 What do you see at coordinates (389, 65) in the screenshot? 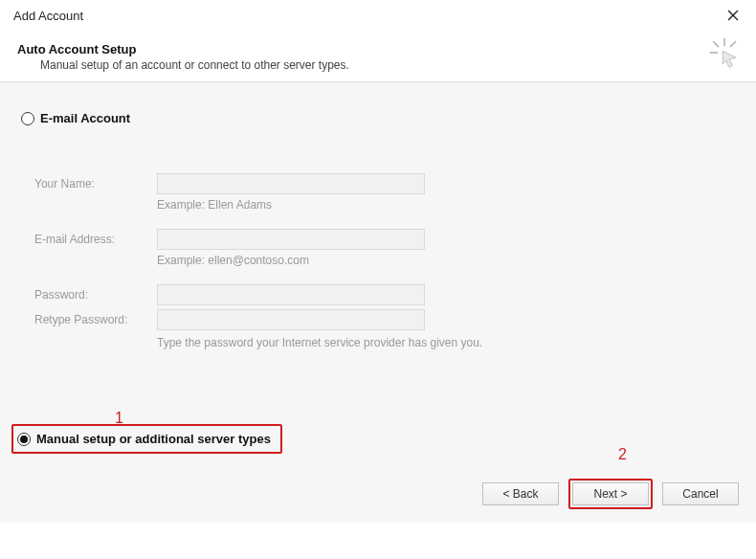
I see `wizard-subheading: Manual setup of an account or connect to…` at bounding box center [389, 65].